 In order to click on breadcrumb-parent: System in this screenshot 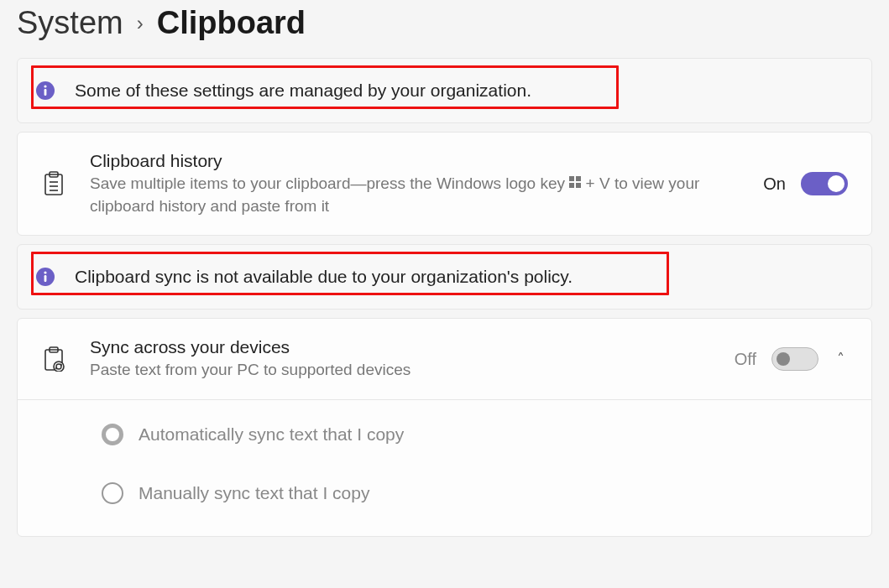, I will do `click(71, 23)`.